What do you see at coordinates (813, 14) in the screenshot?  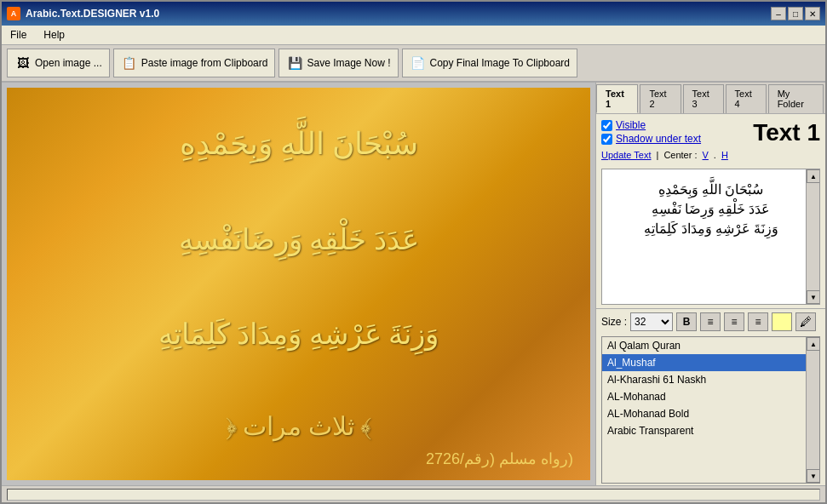 I see `close-button: ✕` at bounding box center [813, 14].